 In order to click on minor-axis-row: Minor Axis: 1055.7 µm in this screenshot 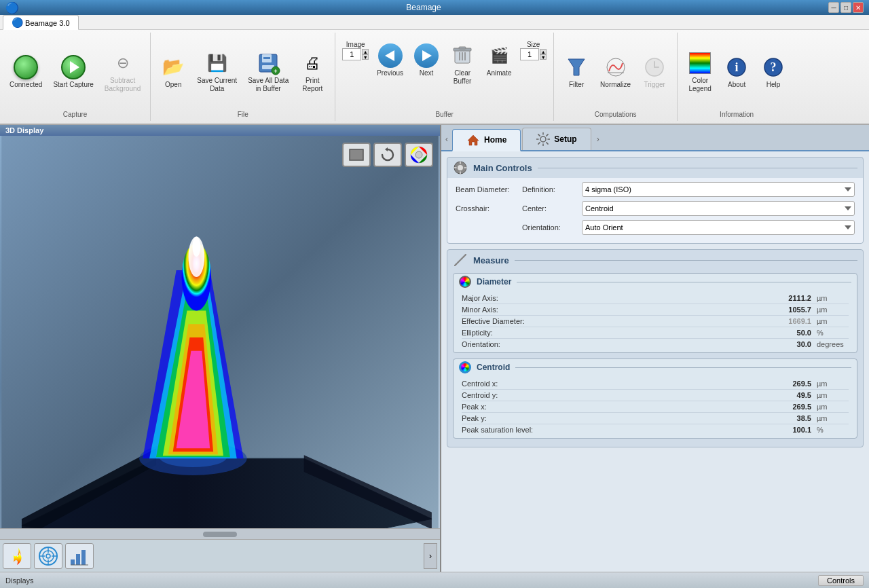, I will do `click(655, 310)`.